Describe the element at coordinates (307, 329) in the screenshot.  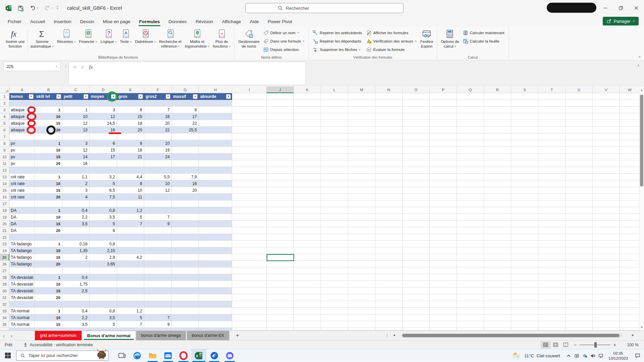
I see `cell-K36` at that location.